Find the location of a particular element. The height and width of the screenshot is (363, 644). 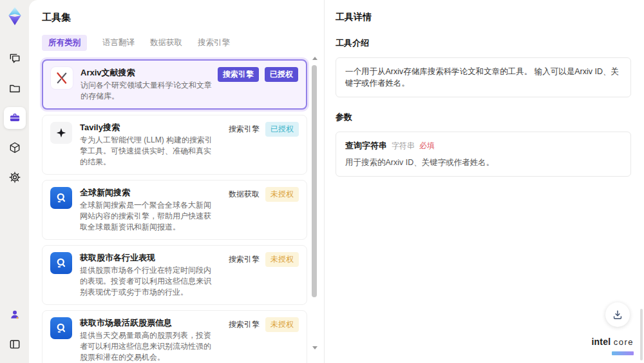

tool-name: 全球新闻搜索 is located at coordinates (146, 193).